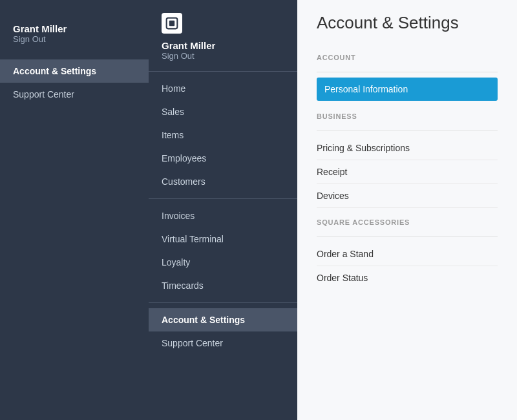  I want to click on left-sidebar-signout: Sign Out, so click(74, 39).